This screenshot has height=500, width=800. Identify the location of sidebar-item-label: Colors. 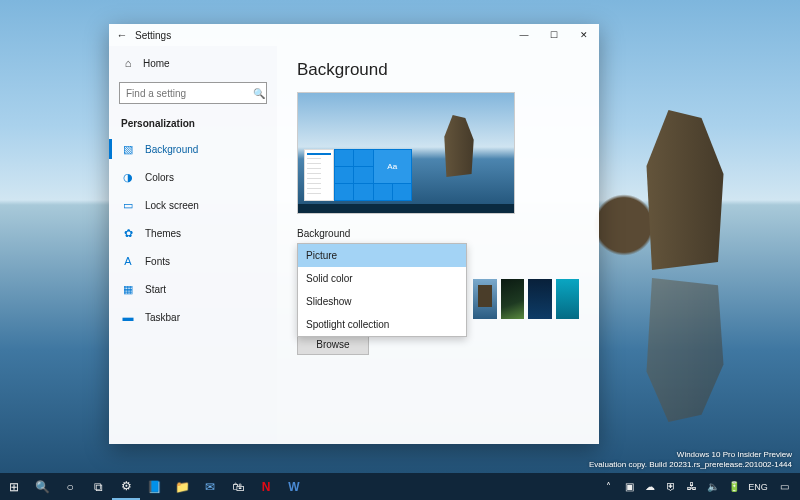
(160, 178).